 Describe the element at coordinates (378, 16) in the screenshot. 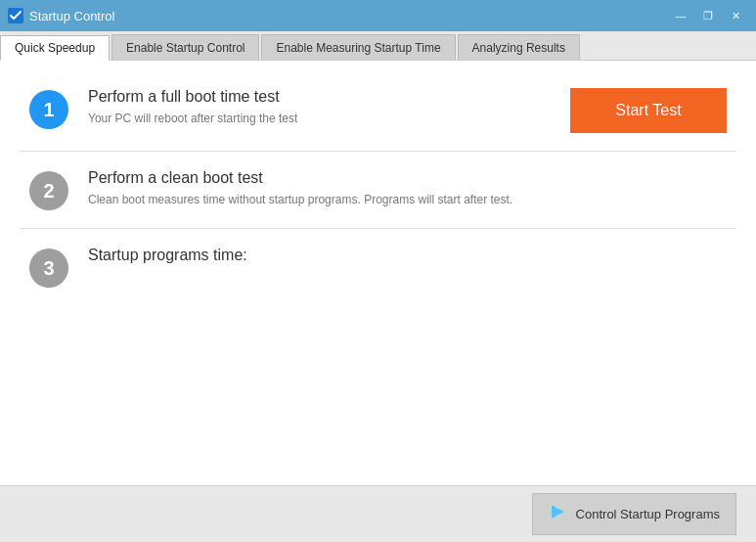

I see `title-bar: Startup Control — ❐ ✕` at that location.